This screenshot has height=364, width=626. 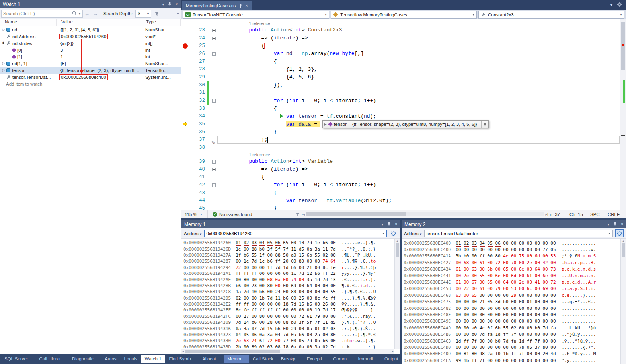 I want to click on gear-icon, so click(x=620, y=5).